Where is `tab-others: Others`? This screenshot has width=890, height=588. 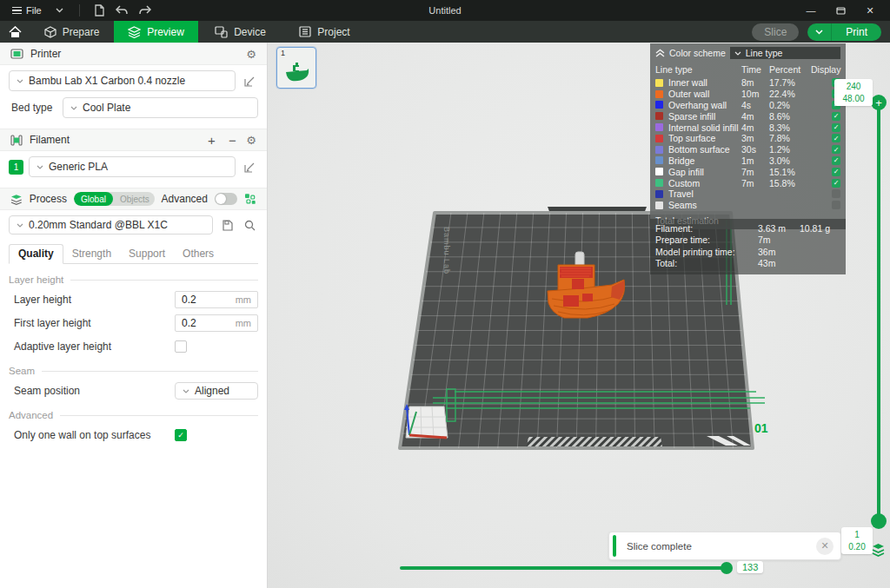
tab-others: Others is located at coordinates (198, 254).